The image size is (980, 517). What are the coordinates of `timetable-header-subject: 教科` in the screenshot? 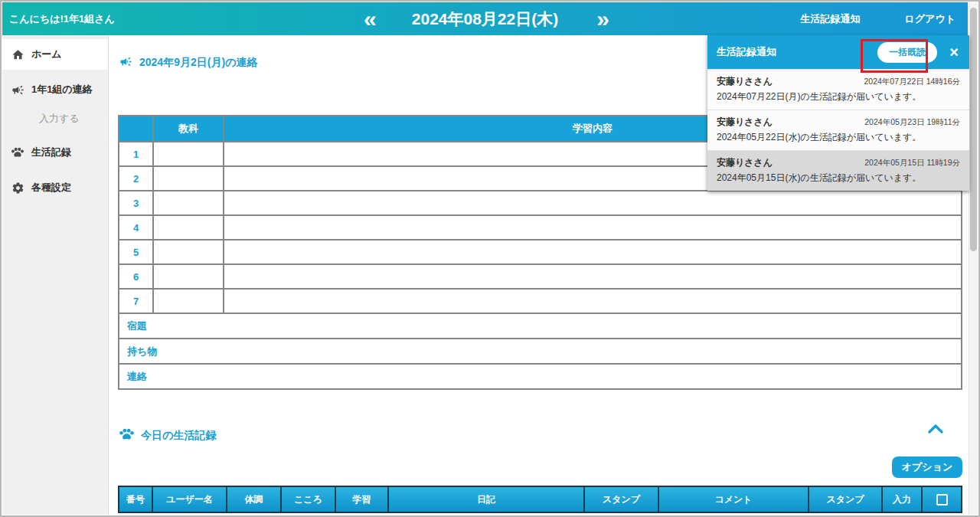 It's located at (188, 129).